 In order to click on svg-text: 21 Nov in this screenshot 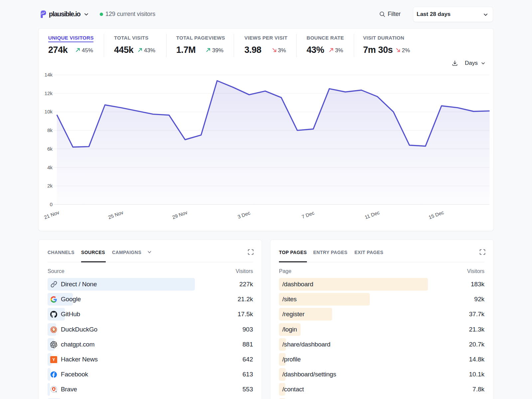, I will do `click(52, 215)`.